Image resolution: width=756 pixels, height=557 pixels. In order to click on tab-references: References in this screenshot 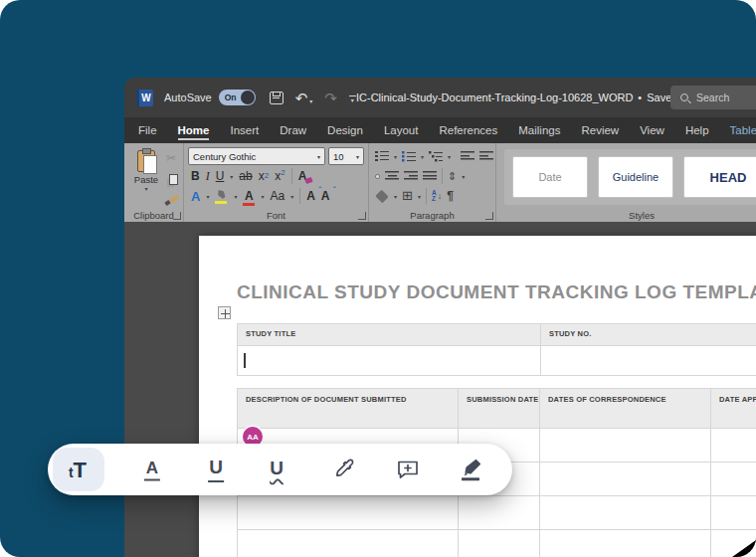, I will do `click(468, 130)`.